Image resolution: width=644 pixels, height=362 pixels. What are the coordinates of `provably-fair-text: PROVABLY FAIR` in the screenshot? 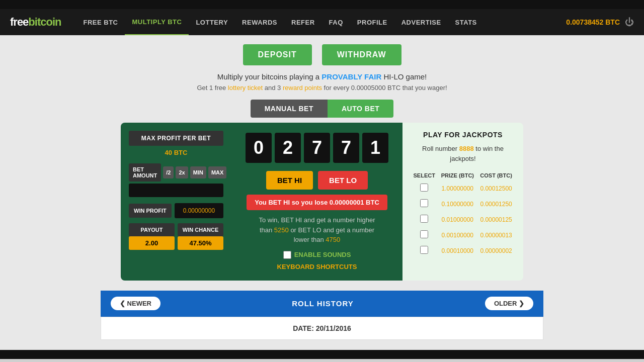 It's located at (351, 76).